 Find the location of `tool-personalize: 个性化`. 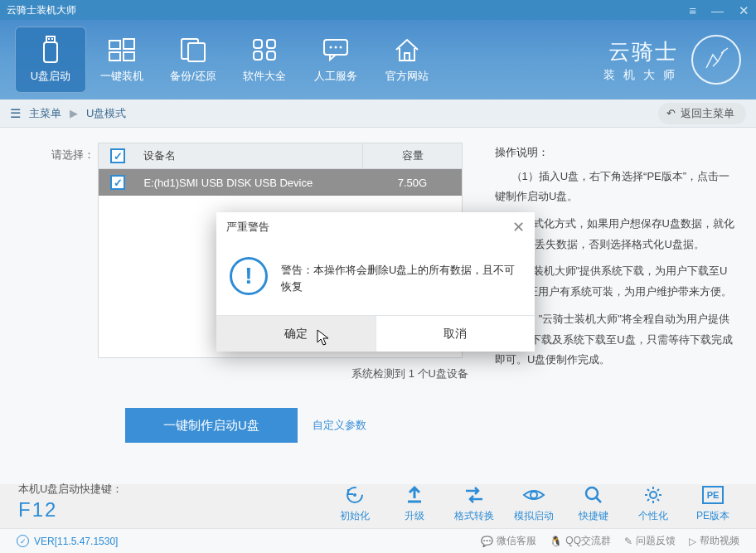

tool-personalize: 个性化 is located at coordinates (653, 504).